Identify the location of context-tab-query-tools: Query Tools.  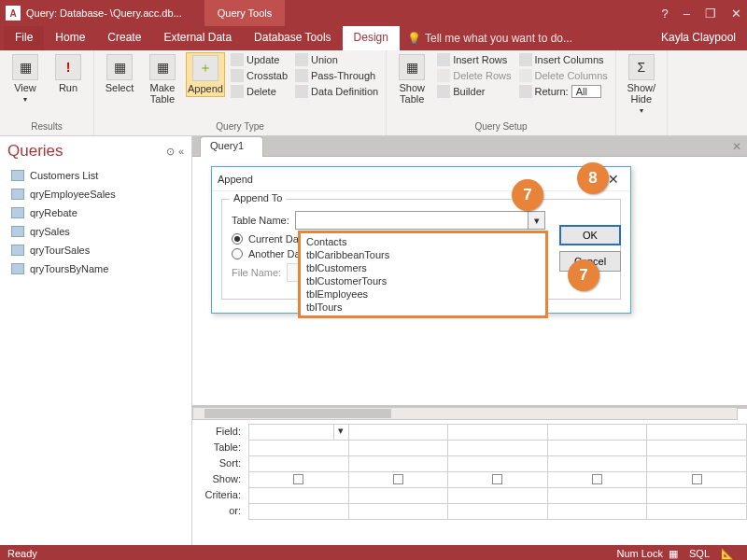
(245, 13).